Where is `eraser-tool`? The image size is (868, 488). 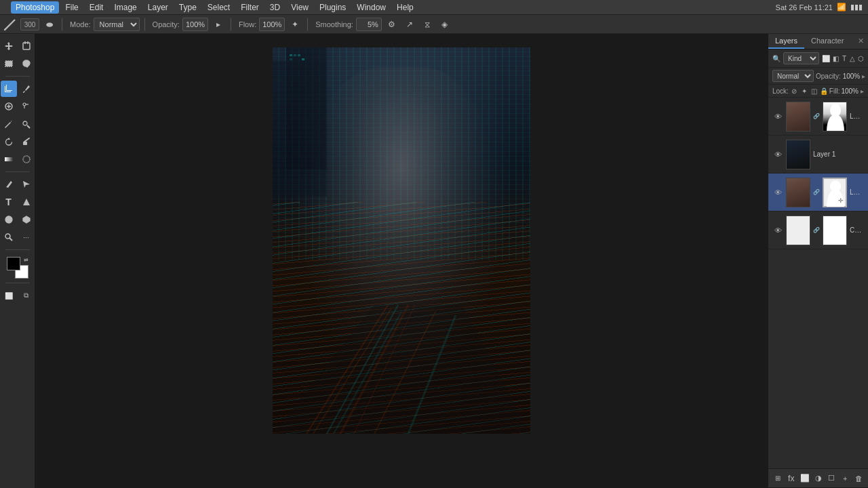
eraser-tool is located at coordinates (26, 142).